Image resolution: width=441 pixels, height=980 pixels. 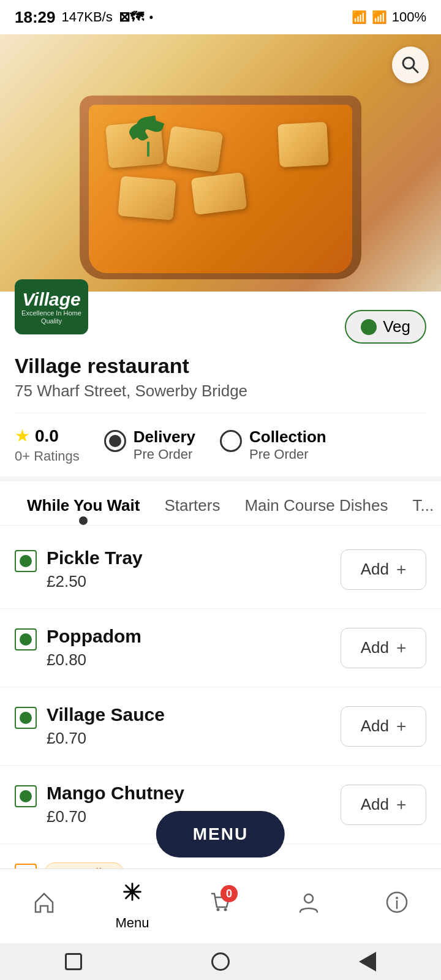 What do you see at coordinates (194, 739) in the screenshot?
I see `item-price: £0.70` at bounding box center [194, 739].